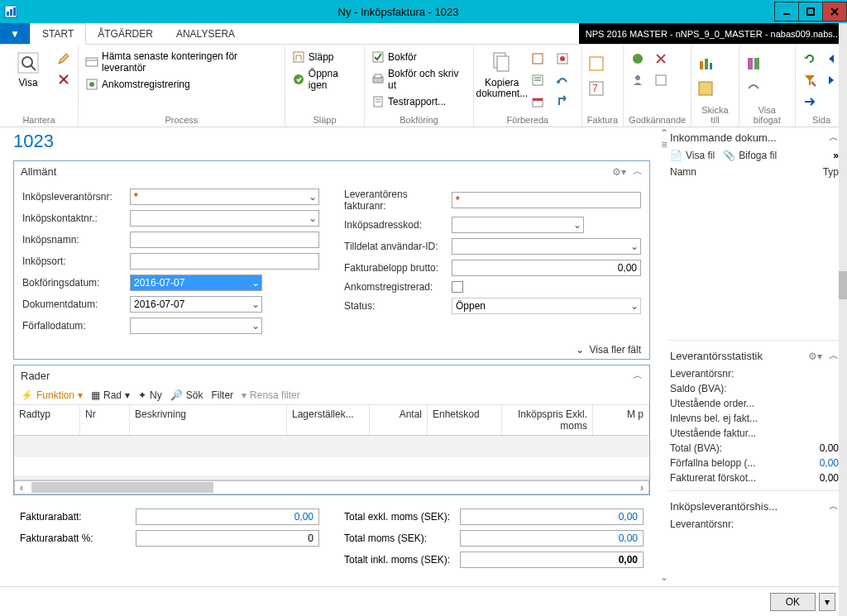 This screenshot has width=847, height=616. I want to click on col-uom: Enhetskod, so click(465, 420).